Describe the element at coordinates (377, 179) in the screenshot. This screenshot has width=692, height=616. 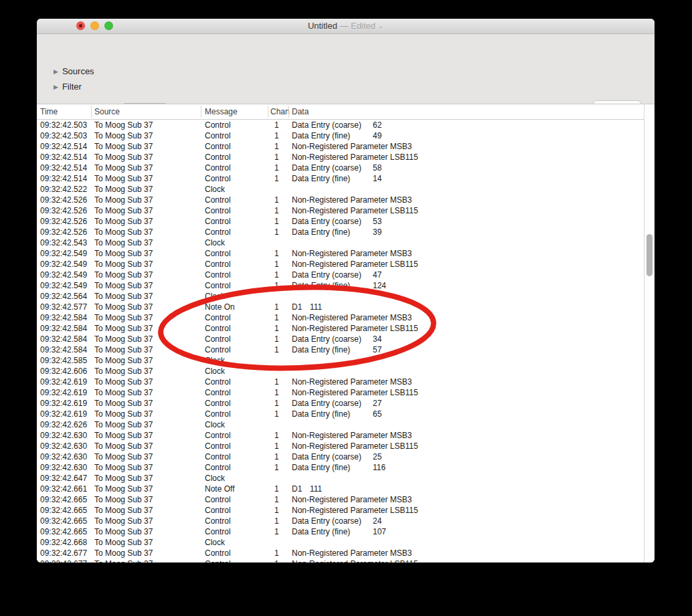
I see `data-value: 14` at that location.